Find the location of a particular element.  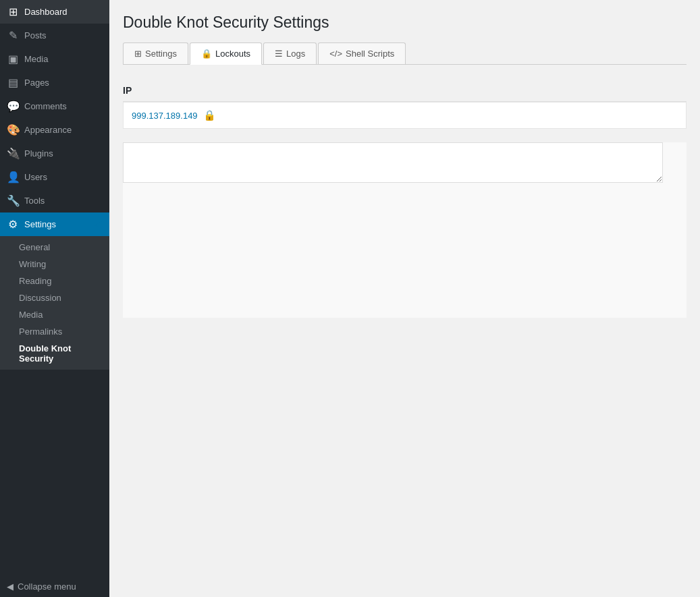

settings-tab-icon: ⊞ is located at coordinates (138, 54).